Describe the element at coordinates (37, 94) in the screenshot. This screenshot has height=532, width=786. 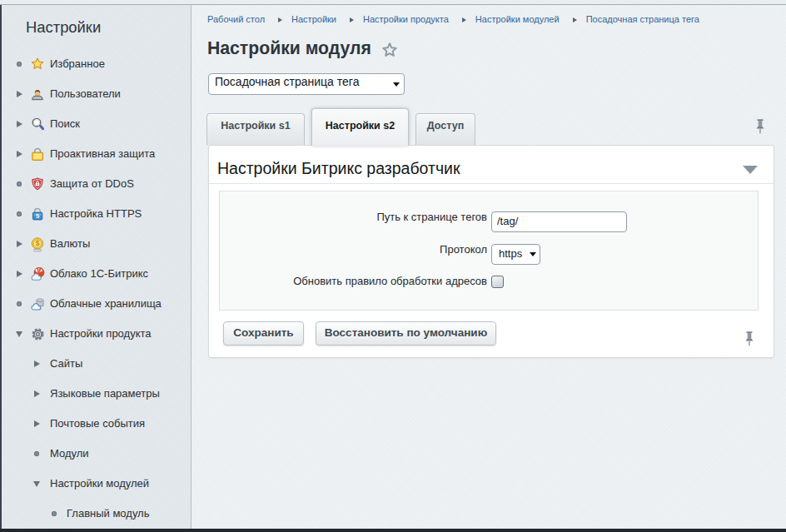
I see `user-icon` at that location.